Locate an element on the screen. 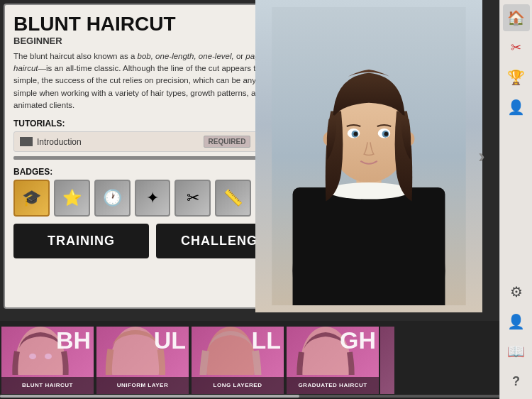 The width and height of the screenshot is (532, 399). tutorial-book-icon is located at coordinates (26, 142).